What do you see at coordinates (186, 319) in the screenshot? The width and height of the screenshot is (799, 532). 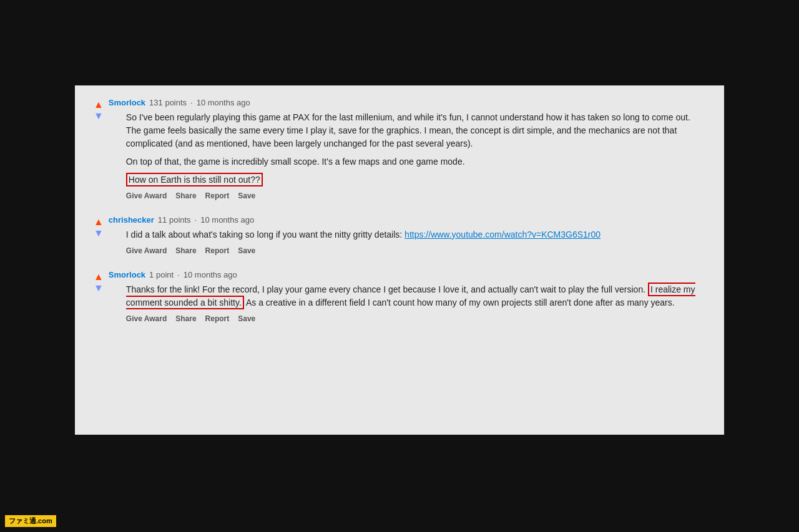 I see `share-btn-3: Share` at bounding box center [186, 319].